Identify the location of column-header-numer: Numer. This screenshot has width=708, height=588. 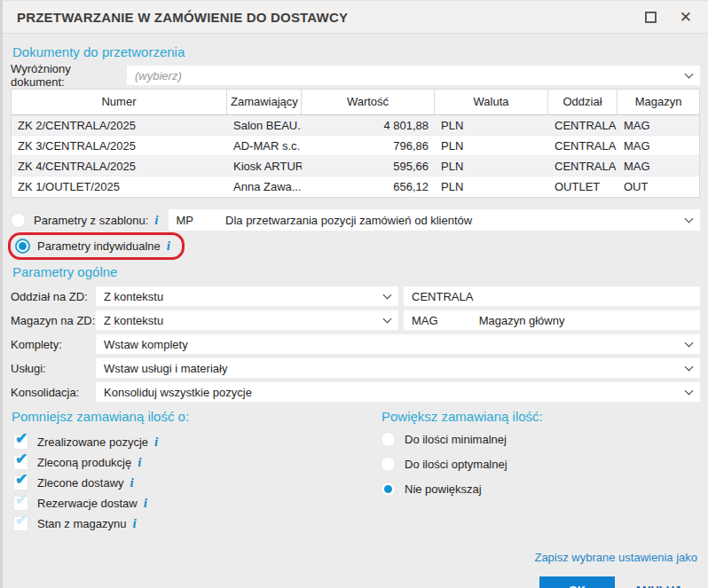
(119, 102).